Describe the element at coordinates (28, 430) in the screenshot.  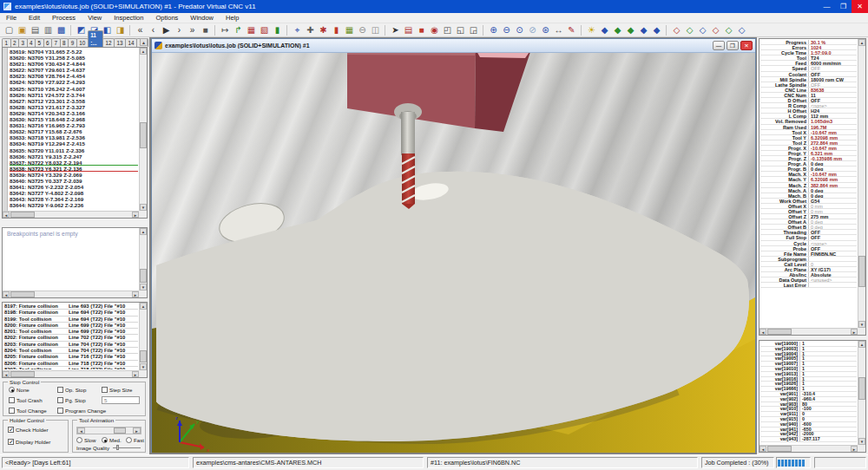
I see `check-holder-checkbox: Check Holder` at that location.